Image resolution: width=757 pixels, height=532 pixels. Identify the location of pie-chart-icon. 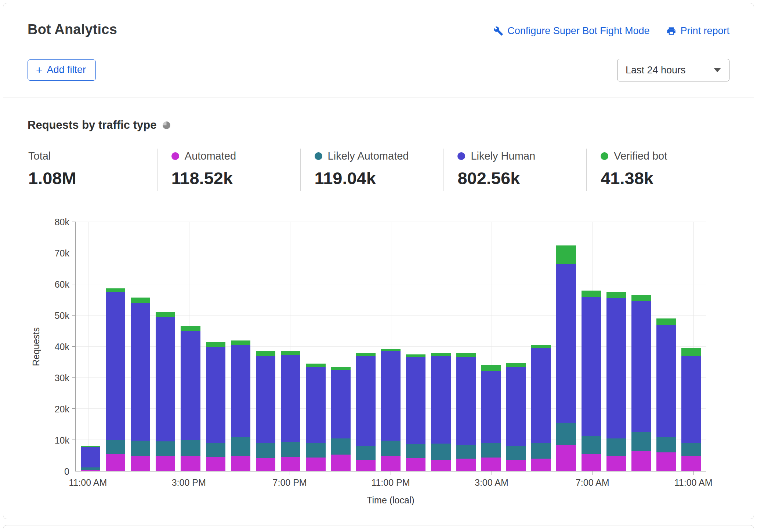
(167, 125).